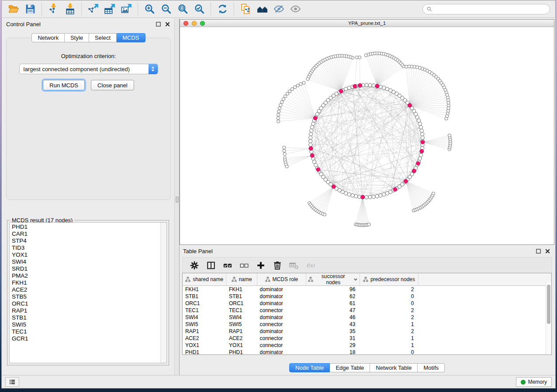  What do you see at coordinates (93, 9) in the screenshot?
I see `export-network-button` at bounding box center [93, 9].